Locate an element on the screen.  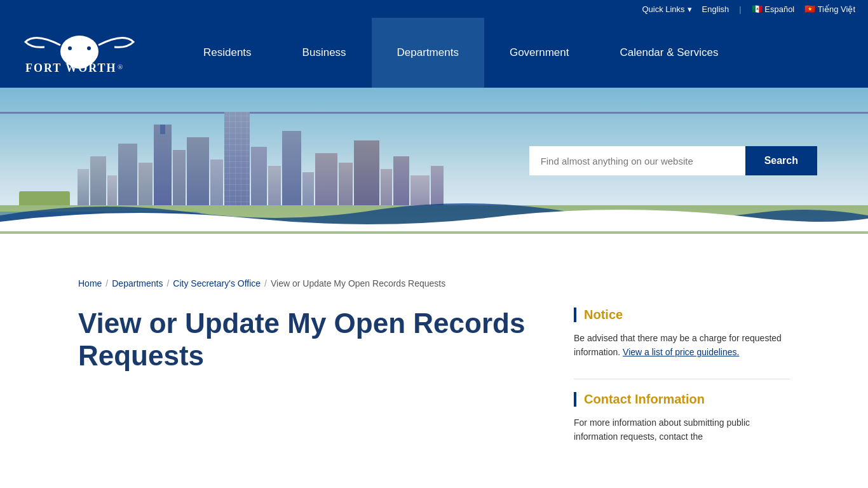
nav-departments: Departments is located at coordinates (428, 53).